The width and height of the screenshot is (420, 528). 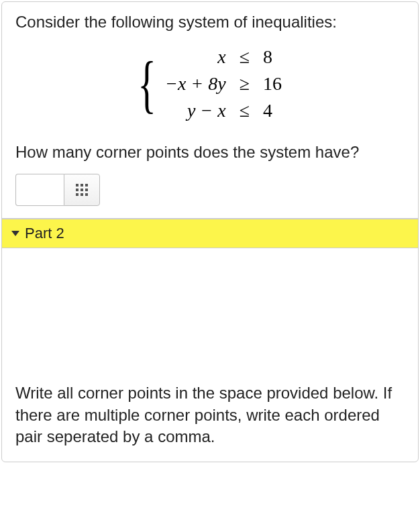 What do you see at coordinates (196, 111) in the screenshot?
I see `lhs: y − x` at bounding box center [196, 111].